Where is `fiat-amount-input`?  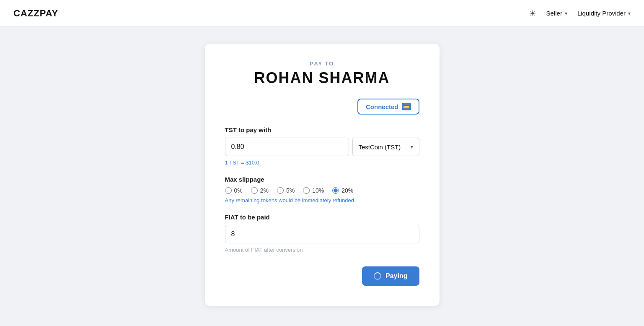 fiat-amount-input is located at coordinates (322, 234).